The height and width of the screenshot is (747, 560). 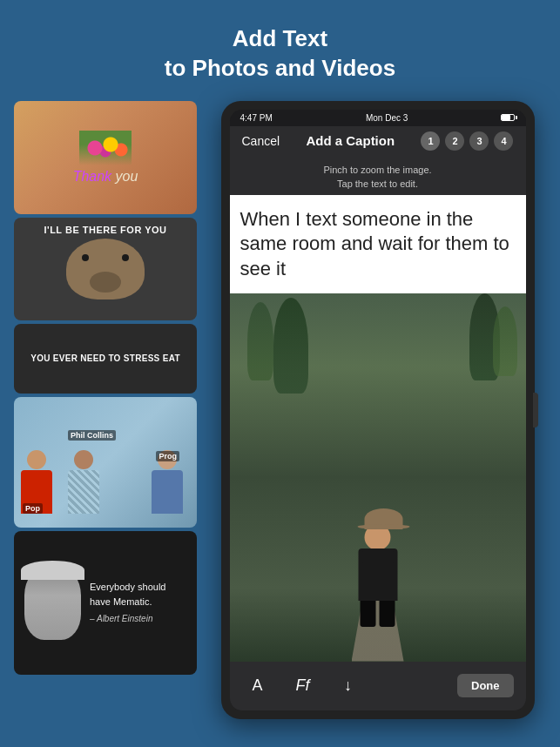 What do you see at coordinates (378, 686) in the screenshot?
I see `bottom-toolbar: A Ff ↓ Done` at bounding box center [378, 686].